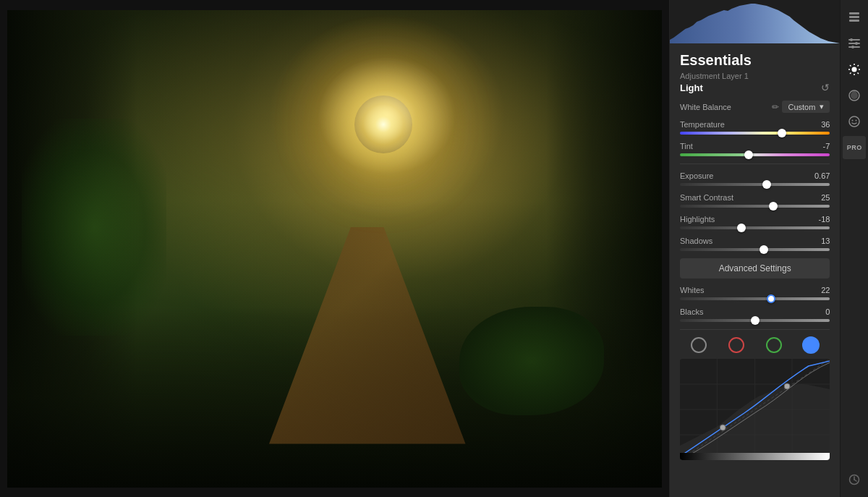  Describe the element at coordinates (383, 124) in the screenshot. I see `sun-burst` at that location.